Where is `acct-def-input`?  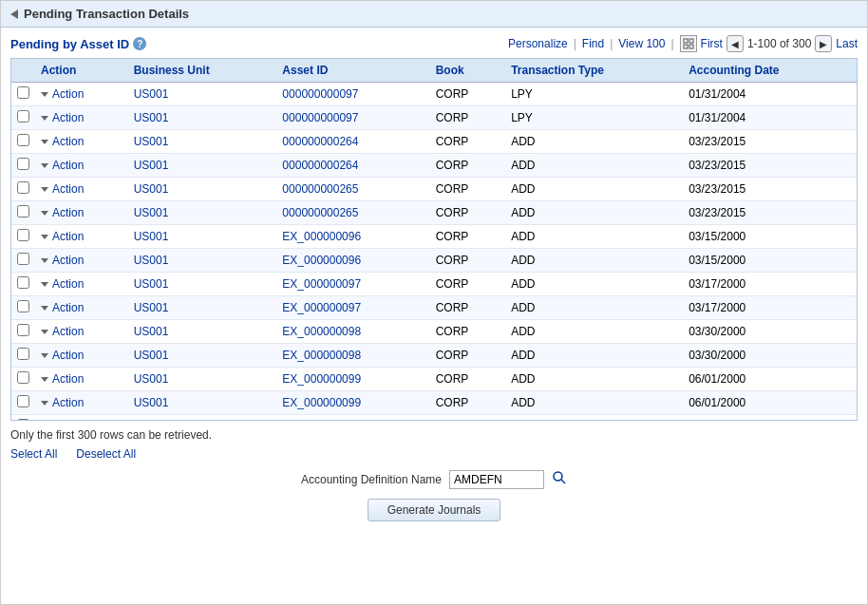
acct-def-input is located at coordinates (497, 480).